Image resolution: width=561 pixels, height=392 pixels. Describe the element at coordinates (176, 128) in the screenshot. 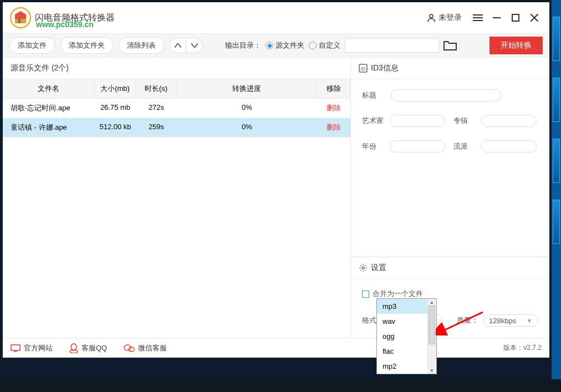

I see `table-row: 童话镇 - 许娜.ape 512.00 kb 259s 0% 删除` at that location.